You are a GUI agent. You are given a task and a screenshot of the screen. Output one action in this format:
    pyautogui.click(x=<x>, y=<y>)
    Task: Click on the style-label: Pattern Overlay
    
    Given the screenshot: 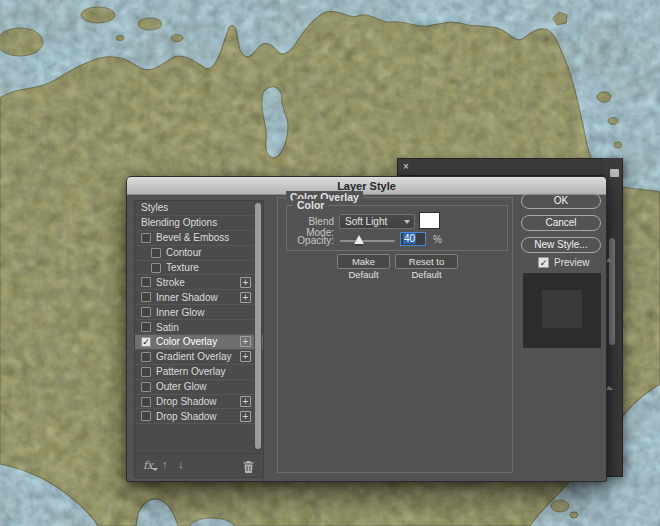 What is the action you would take?
    pyautogui.click(x=210, y=372)
    